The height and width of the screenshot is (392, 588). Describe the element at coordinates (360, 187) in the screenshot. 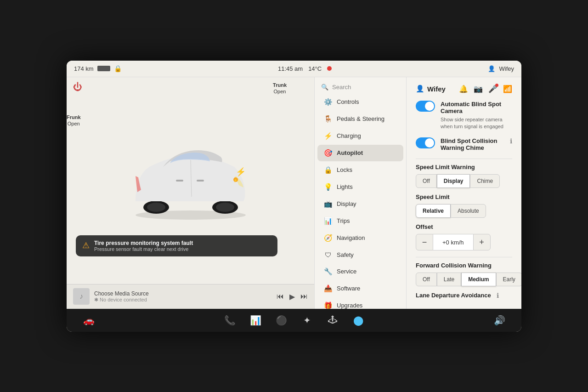

I see `menu-item-lights: 💡 Lights` at that location.